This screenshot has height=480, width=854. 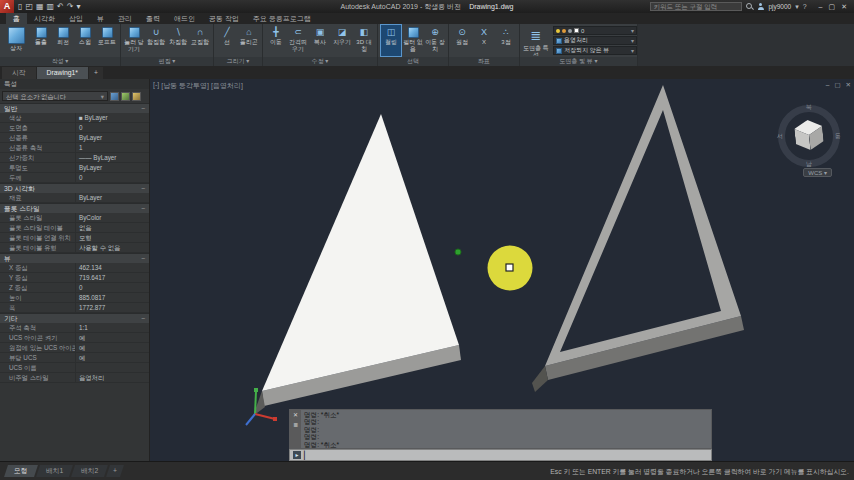 What do you see at coordinates (74, 138) in the screenshot?
I see `property-row: 선종류 ByLayer` at bounding box center [74, 138].